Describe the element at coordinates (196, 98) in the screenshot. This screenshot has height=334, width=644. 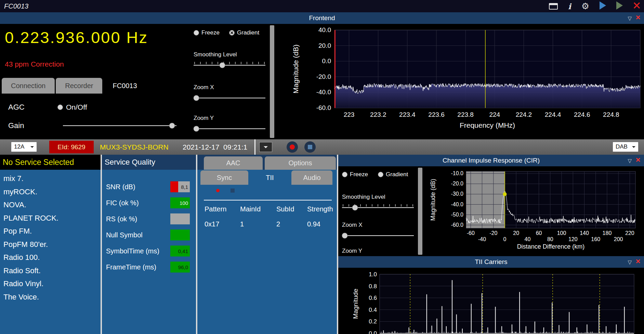
I see `zoom-x-slider-handle` at that location.